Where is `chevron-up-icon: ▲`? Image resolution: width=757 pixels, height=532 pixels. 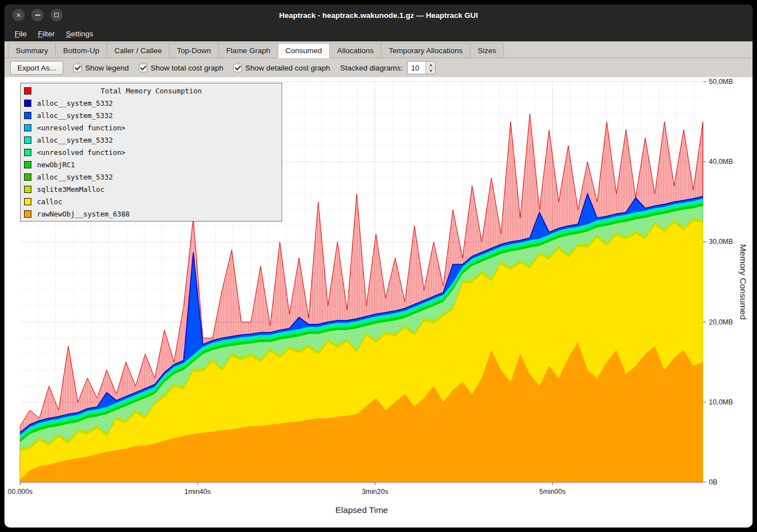 chevron-up-icon: ▲ is located at coordinates (431, 65).